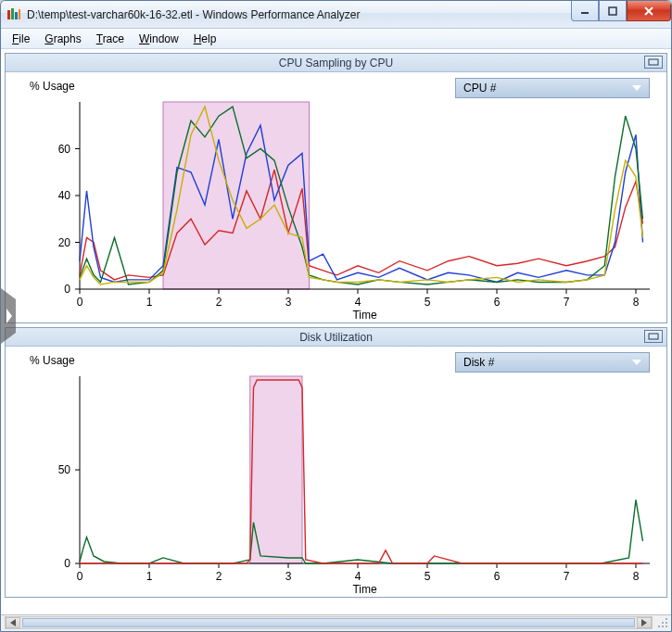 The image size is (672, 632). Describe the element at coordinates (65, 470) in the screenshot. I see `y-tick-label: 50` at that location.